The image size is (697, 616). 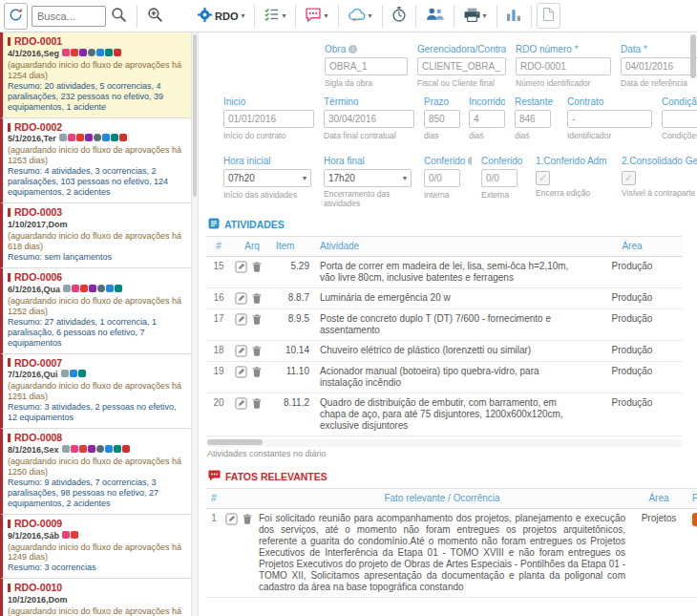 What do you see at coordinates (435, 15) in the screenshot?
I see `workforce-button` at bounding box center [435, 15].